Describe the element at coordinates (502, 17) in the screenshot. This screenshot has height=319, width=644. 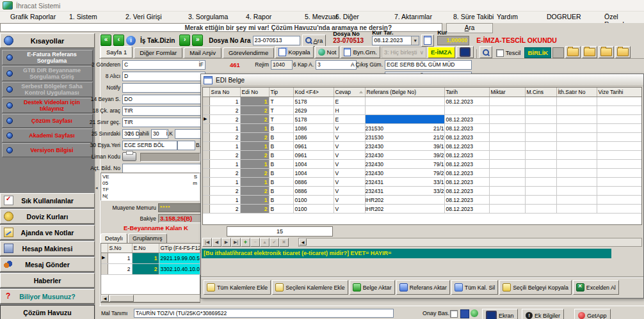
I see `menu-item: Yardım` at that location.